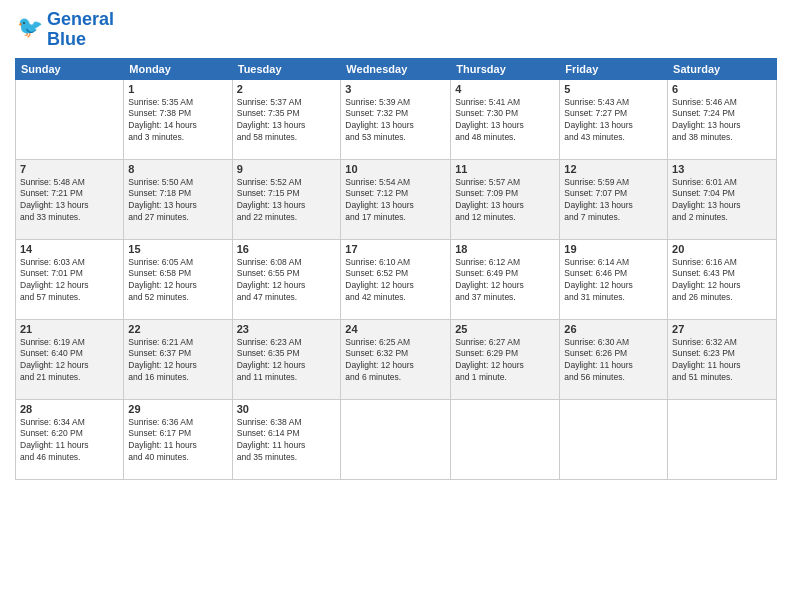  What do you see at coordinates (396, 359) in the screenshot?
I see `calendar-week-4: 21Sunrise: 6:19 AM Sunset: 6:40 PM Dayli…` at bounding box center [396, 359].